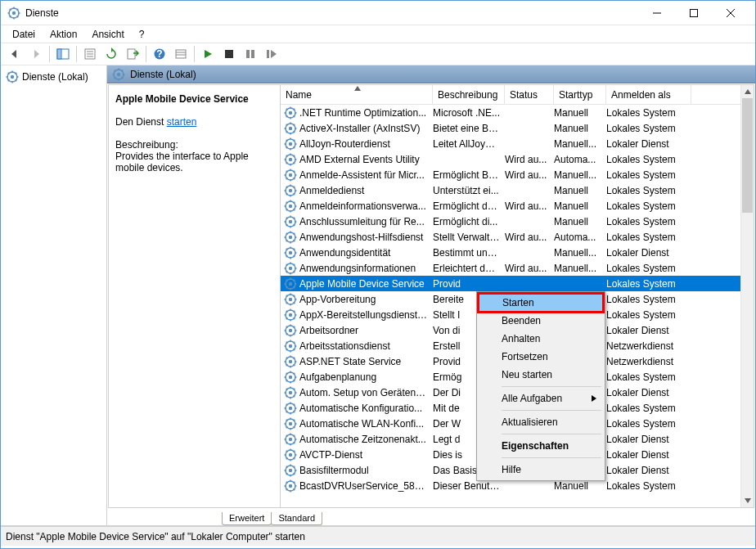 The width and height of the screenshot is (756, 549). I want to click on service-row: .NET Runtime Optimization...Microsoft .N…, so click(511, 113).